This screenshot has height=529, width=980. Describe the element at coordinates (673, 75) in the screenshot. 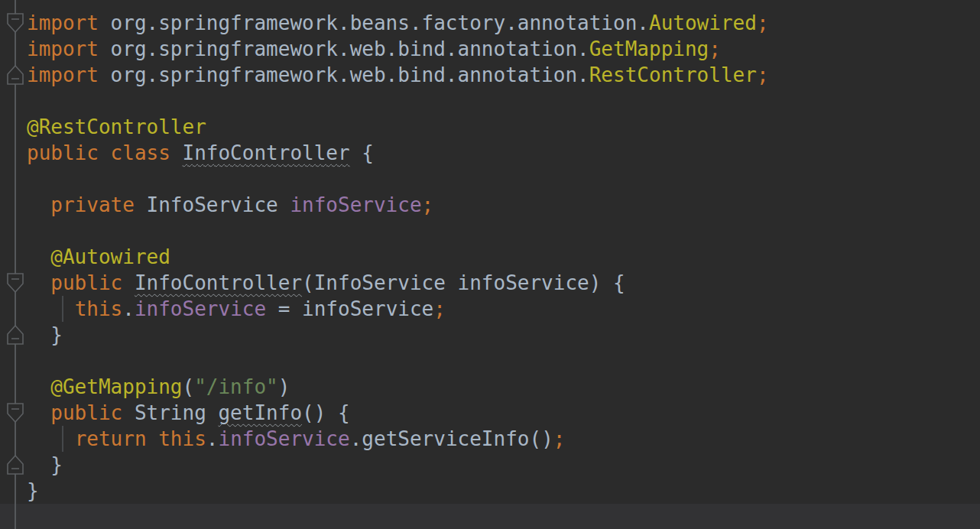

I see `token-annotation: RestController` at that location.